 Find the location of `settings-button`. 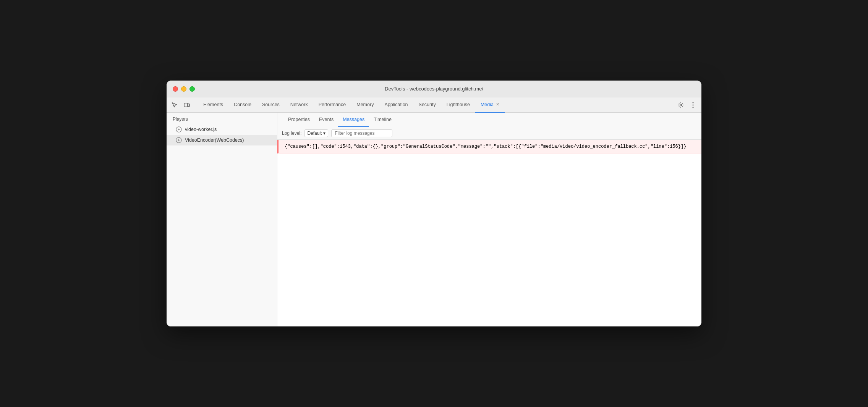

settings-button is located at coordinates (681, 105).